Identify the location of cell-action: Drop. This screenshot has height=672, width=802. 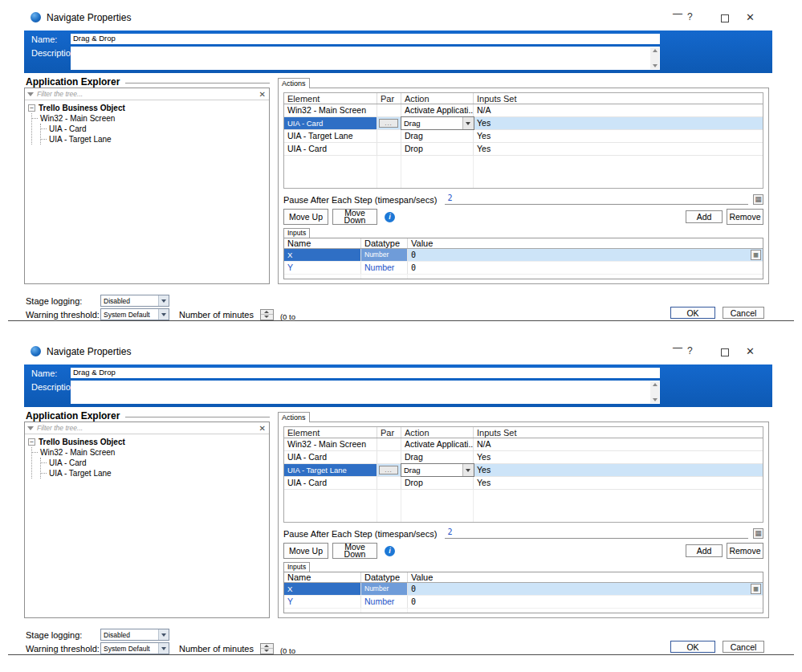
(438, 483).